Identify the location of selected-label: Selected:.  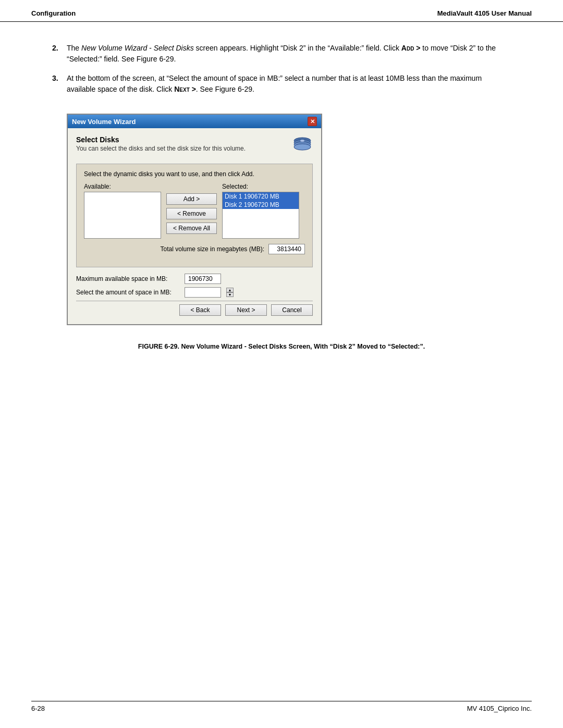
(261, 187).